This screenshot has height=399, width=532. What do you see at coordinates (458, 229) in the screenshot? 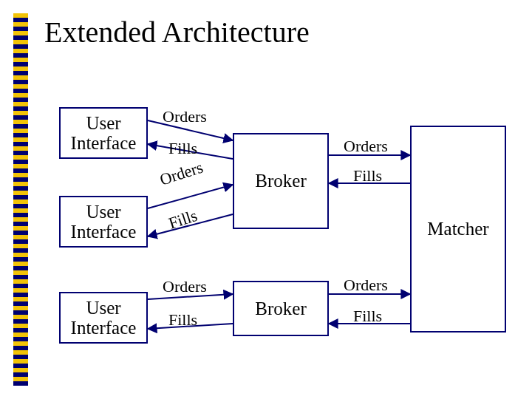
I see `node-matcher: Matcher` at bounding box center [458, 229].